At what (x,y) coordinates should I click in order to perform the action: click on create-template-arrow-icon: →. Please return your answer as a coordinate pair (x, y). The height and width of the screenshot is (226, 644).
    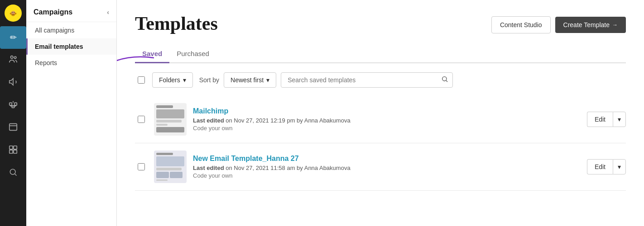
    Looking at the image, I should click on (615, 25).